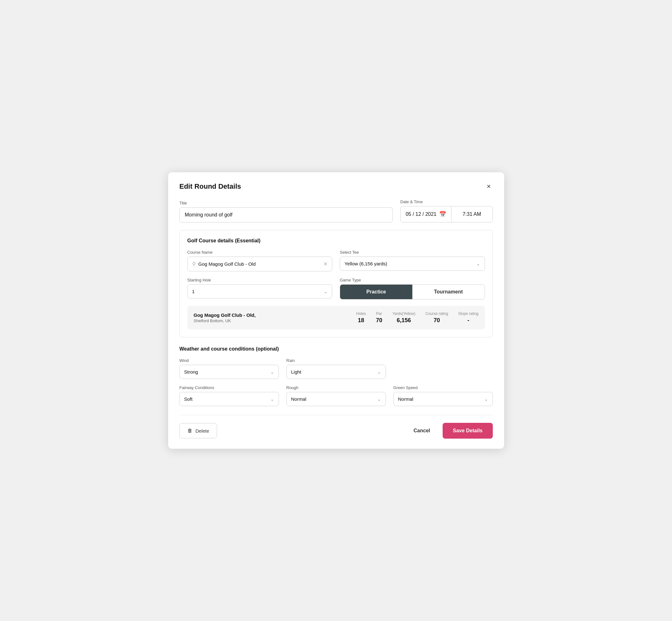 The width and height of the screenshot is (672, 621). Describe the element at coordinates (260, 280) in the screenshot. I see `starting-hole-label: Starting Hole` at that location.